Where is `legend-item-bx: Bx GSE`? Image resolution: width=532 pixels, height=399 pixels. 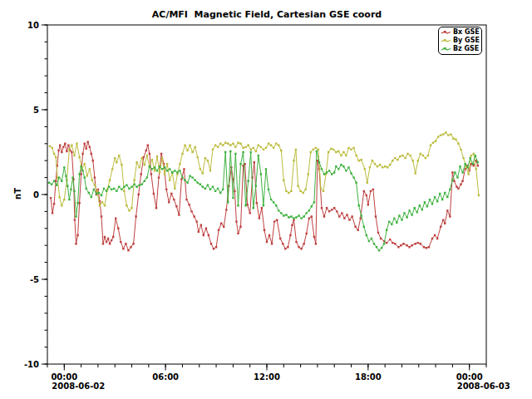 legend-item-bx: Bx GSE is located at coordinates (461, 32).